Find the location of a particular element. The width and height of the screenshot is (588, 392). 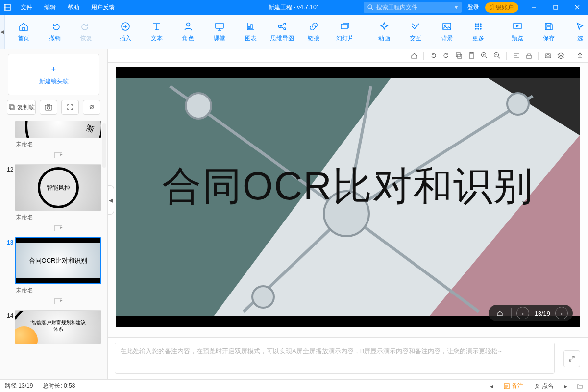

camera-button is located at coordinates (49, 107).